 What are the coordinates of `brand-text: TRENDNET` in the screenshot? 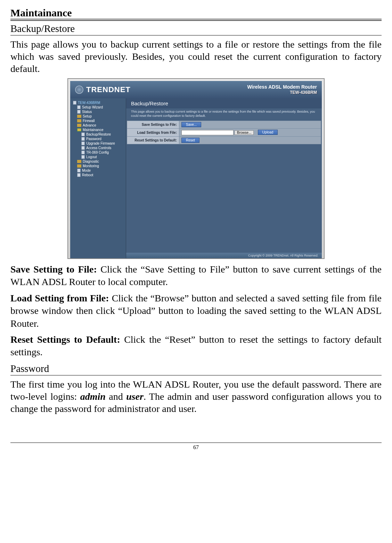 It's located at (108, 90).